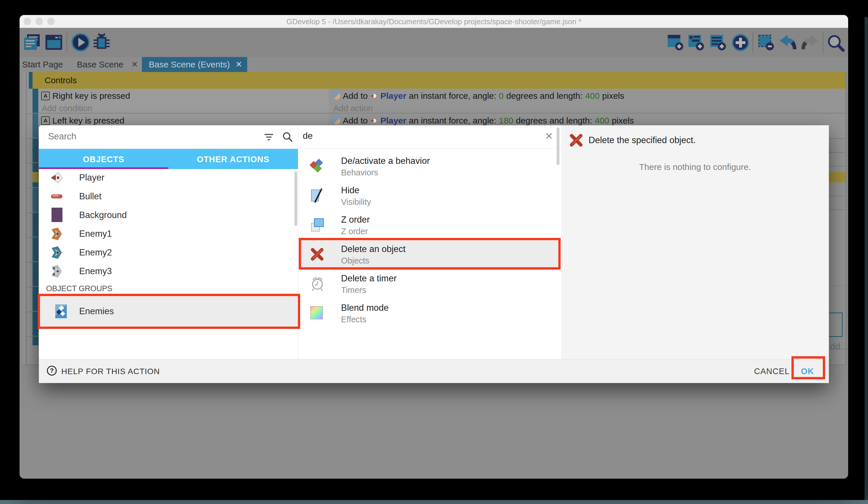 This screenshot has height=504, width=868. What do you see at coordinates (337, 121) in the screenshot?
I see `force-hand-icon` at bounding box center [337, 121].